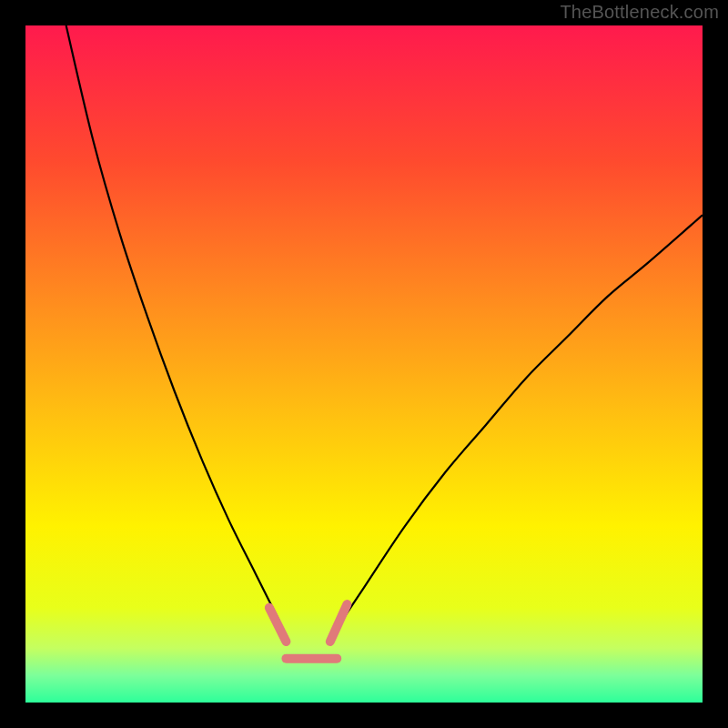 This screenshot has width=728, height=728. I want to click on watermark-text: TheBottleneck.com, so click(639, 13).